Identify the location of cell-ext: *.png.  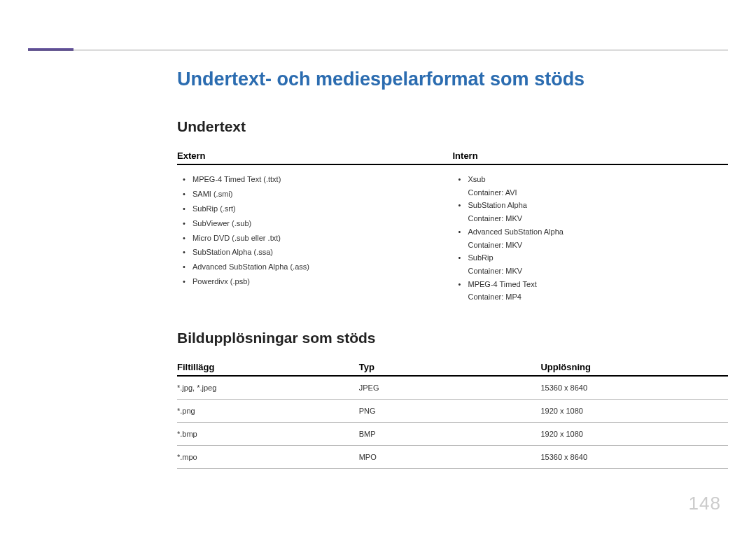
(268, 410).